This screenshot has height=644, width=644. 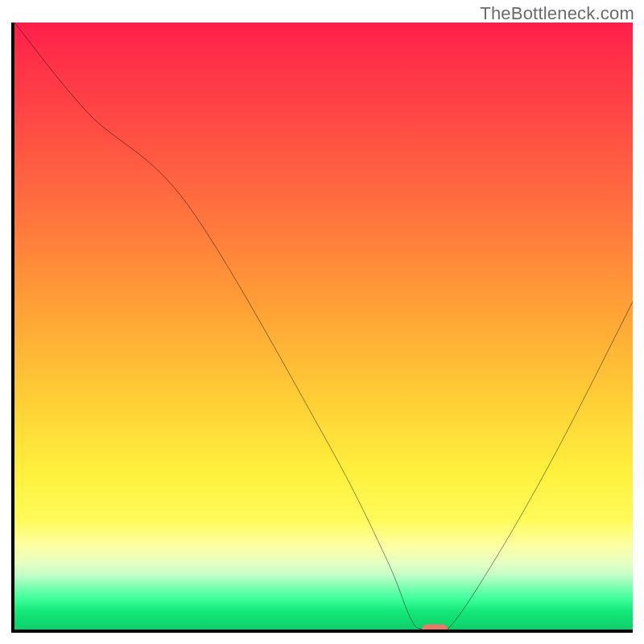 I want to click on optimum-marker, so click(x=435, y=630).